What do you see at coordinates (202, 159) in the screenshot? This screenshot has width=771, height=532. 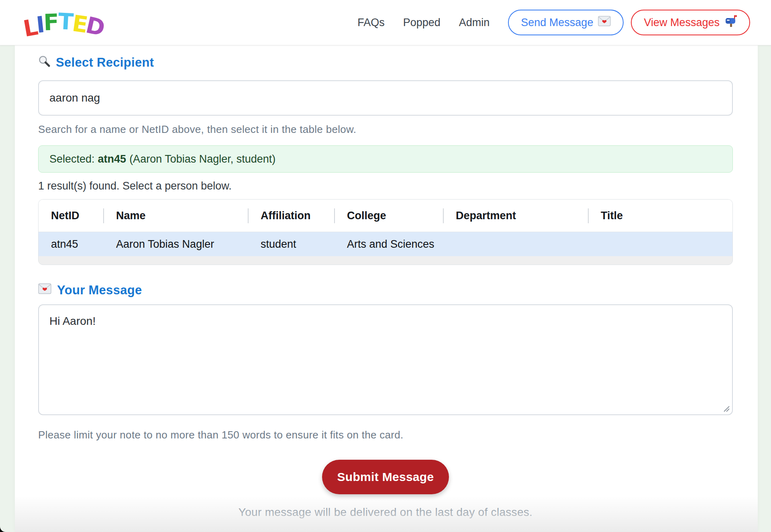 I see `selected-detail: (Aaron Tobias Nagler, student)` at bounding box center [202, 159].